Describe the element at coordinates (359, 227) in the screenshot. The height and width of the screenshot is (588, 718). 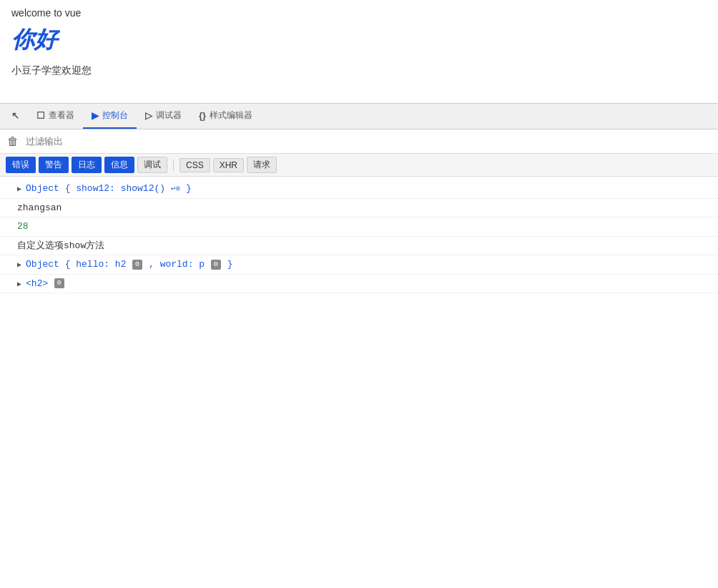
I see `console-line-3: 28` at that location.